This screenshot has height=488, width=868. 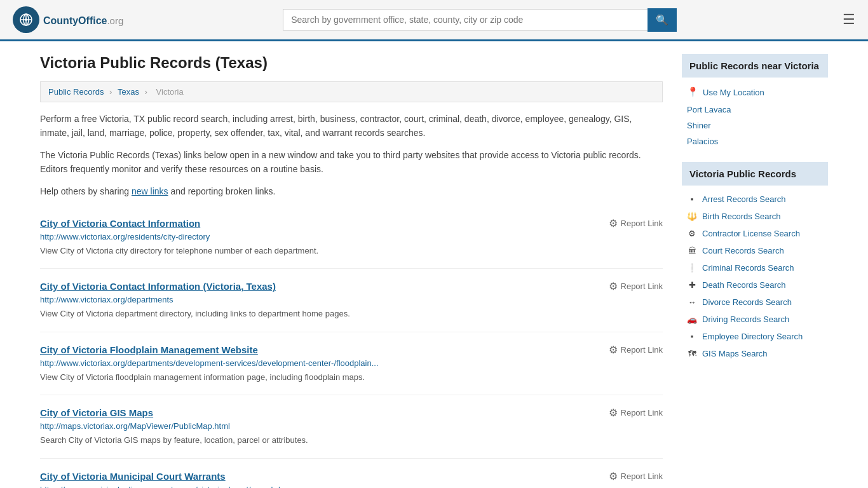 What do you see at coordinates (26, 20) in the screenshot?
I see `logo-icon` at bounding box center [26, 20].